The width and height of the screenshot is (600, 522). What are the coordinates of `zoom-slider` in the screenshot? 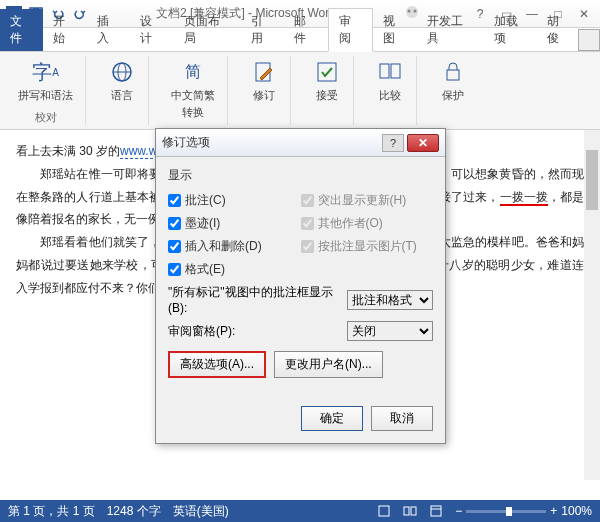 It's located at (506, 512).